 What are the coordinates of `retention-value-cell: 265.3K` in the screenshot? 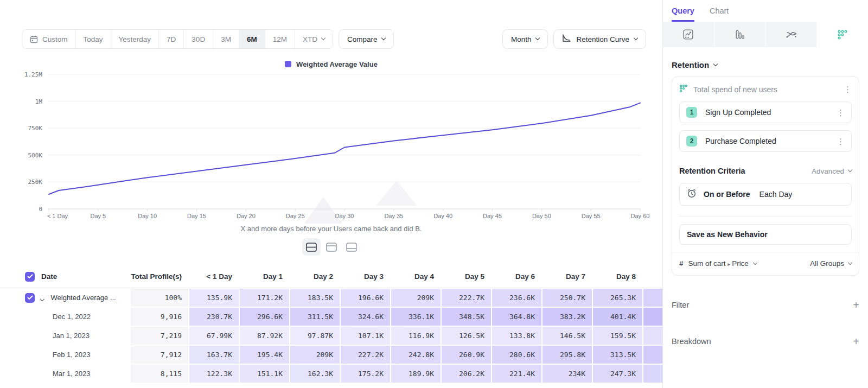 It's located at (617, 297).